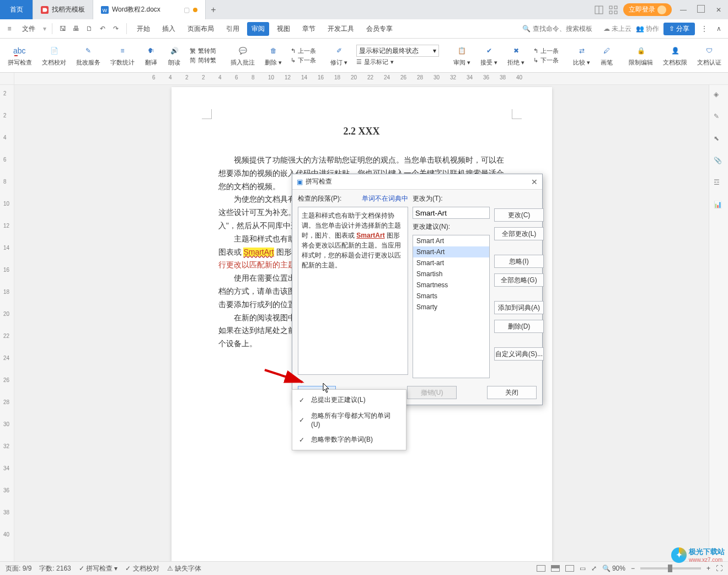 The image size is (728, 575). I want to click on close-dialog-button: 关闭, so click(512, 393).